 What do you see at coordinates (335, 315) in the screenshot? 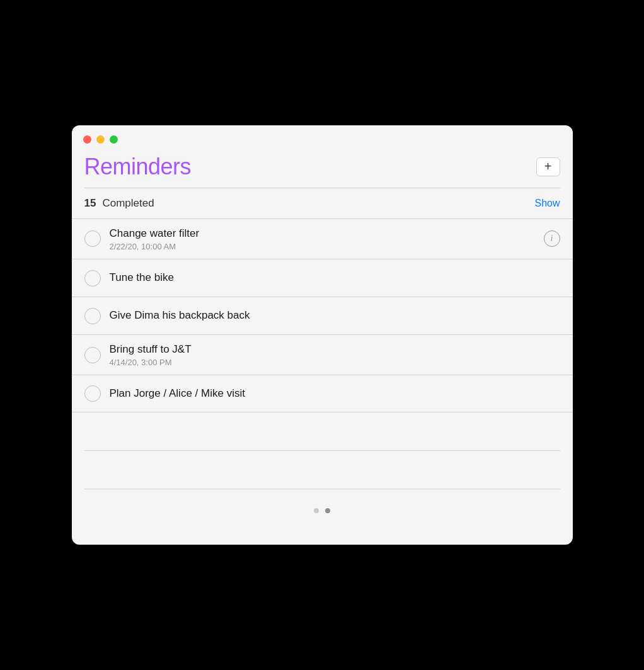
I see `reminder-title-3: Give Dima his backpack back` at bounding box center [335, 315].